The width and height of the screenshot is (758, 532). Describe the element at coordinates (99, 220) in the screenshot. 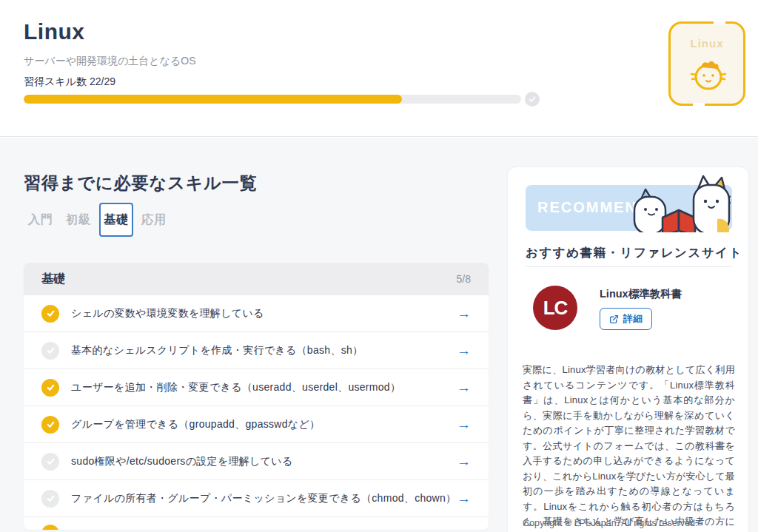

I see `level-tabs: 入門 初級 基礎 応用` at that location.